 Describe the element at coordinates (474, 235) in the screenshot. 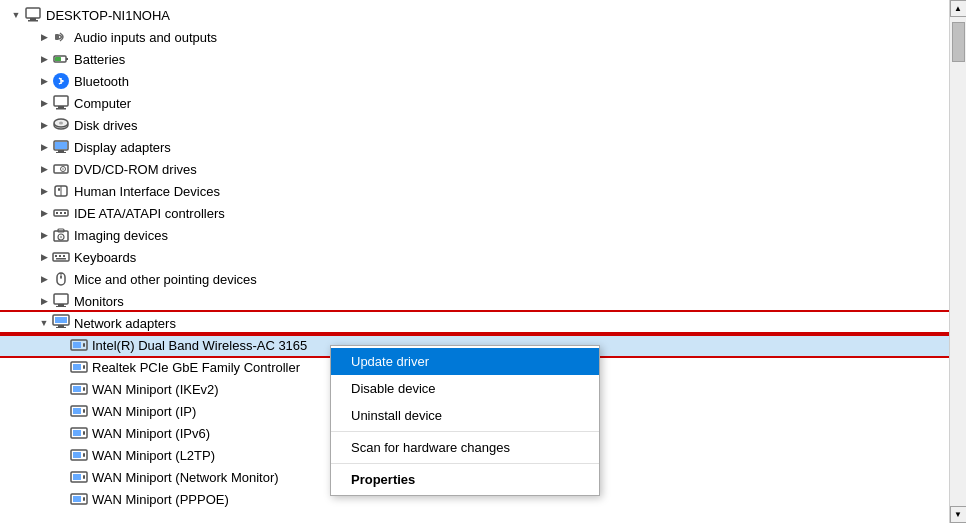

I see `tree-item-imaging: Imaging devices` at that location.